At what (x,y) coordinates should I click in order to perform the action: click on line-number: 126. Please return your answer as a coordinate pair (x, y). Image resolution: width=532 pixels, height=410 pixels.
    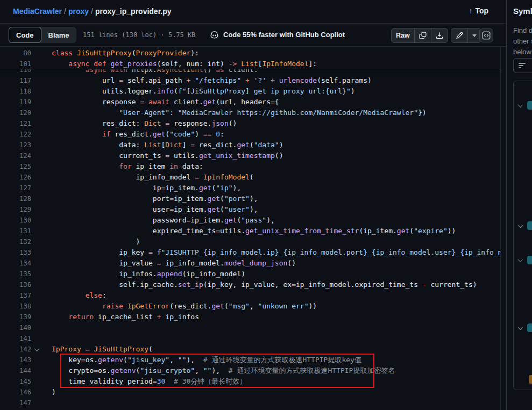
    Looking at the image, I should click on (16, 177).